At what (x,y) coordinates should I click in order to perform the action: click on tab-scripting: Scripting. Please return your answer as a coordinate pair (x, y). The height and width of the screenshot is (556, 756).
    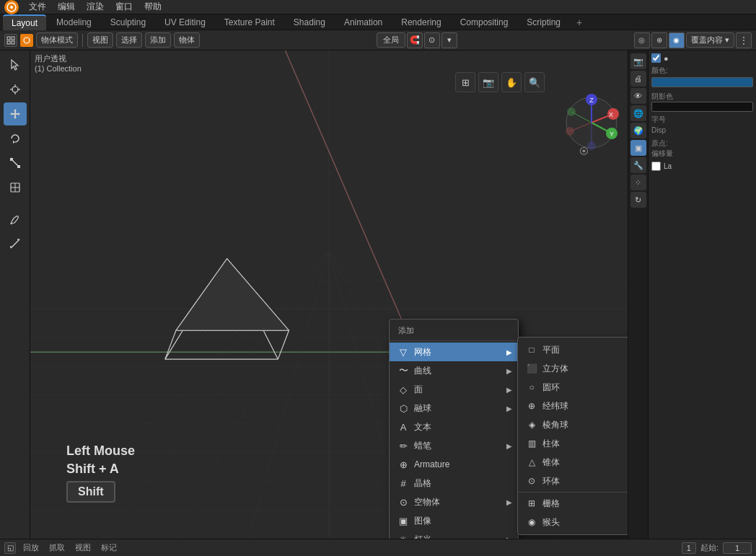
    Looking at the image, I should click on (544, 22).